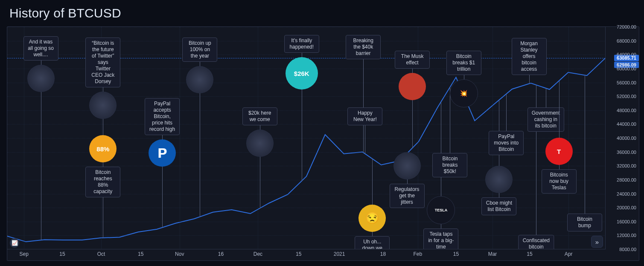 The height and width of the screenshot is (266, 644). I want to click on x-tick: Apr, so click(568, 254).